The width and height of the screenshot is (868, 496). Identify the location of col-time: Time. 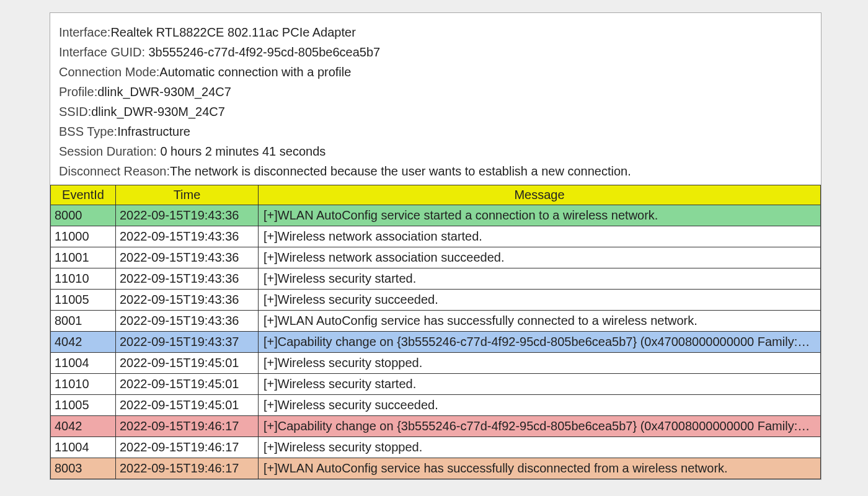
(187, 195).